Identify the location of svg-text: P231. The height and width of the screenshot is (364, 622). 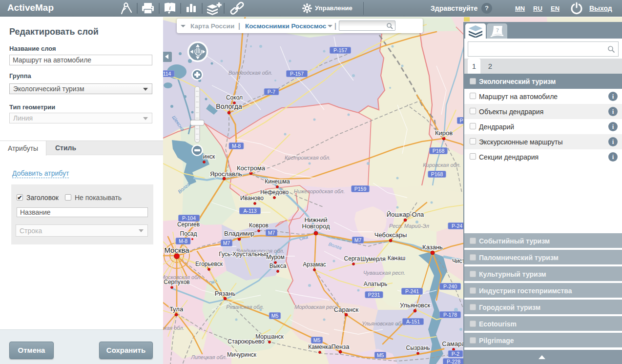
(374, 295).